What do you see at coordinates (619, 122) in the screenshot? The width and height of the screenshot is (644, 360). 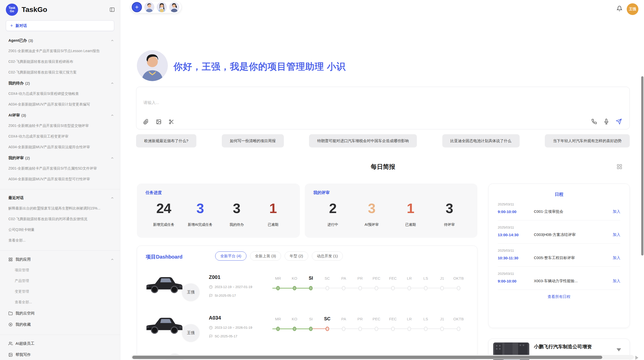 I see `send-icon` at bounding box center [619, 122].